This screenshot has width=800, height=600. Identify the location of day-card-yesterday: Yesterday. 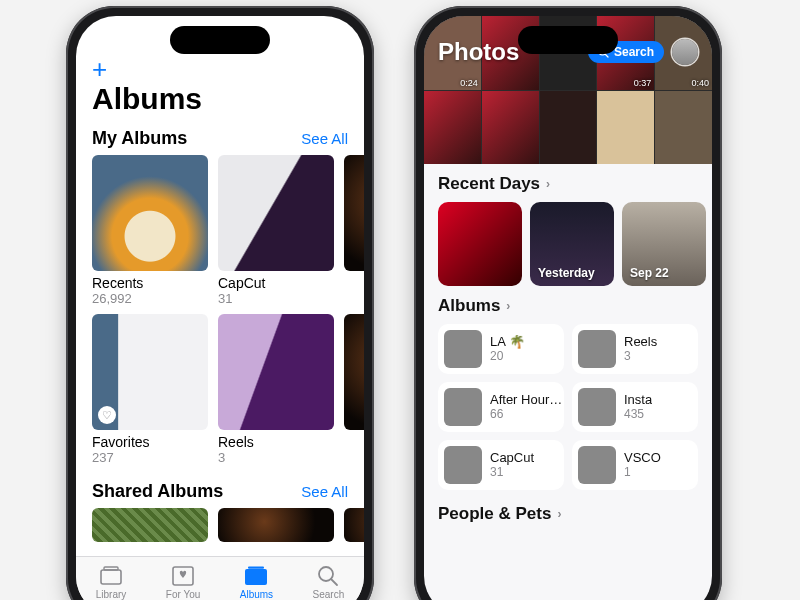
(572, 244).